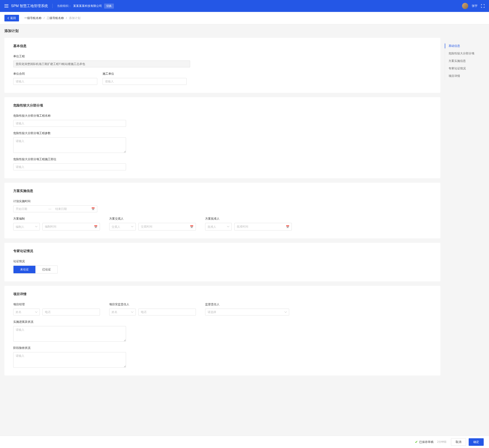 Image resolution: width=489 pixels, height=448 pixels. What do you see at coordinates (122, 226) in the screenshot?
I see `select-deliver-person: 交底人` at bounding box center [122, 226].